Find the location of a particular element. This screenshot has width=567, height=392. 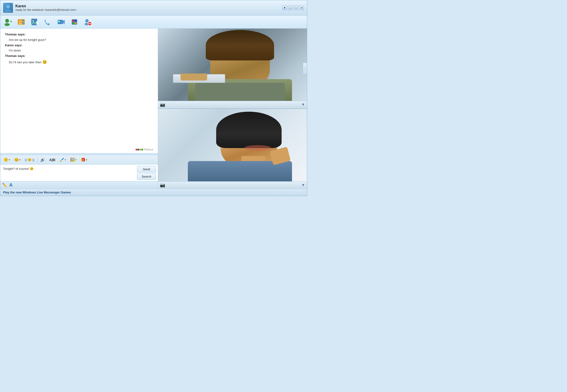

camera-icon-bottom: 📷 is located at coordinates (163, 185).